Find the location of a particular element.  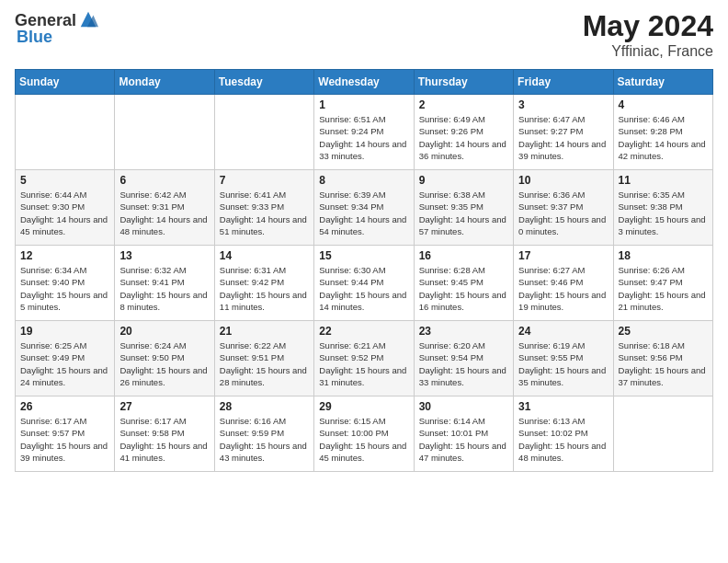

calendar-cell: 8Sunrise: 6:39 AMSunset: 9:34 PMDaylight… is located at coordinates (364, 208).